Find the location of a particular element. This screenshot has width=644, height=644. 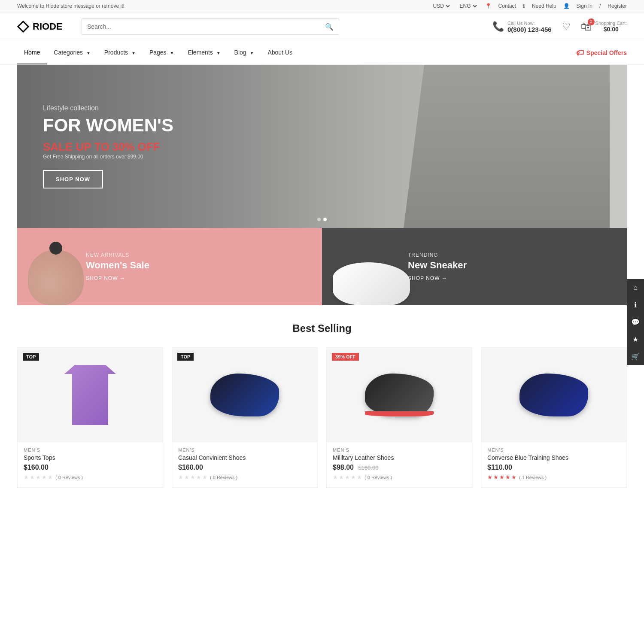

language-select: ENG is located at coordinates (468, 6).